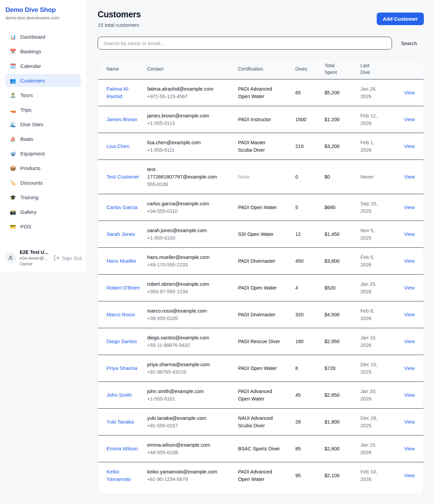  What do you see at coordinates (342, 449) in the screenshot?
I see `customer-total-spent: $2,600` at bounding box center [342, 449].